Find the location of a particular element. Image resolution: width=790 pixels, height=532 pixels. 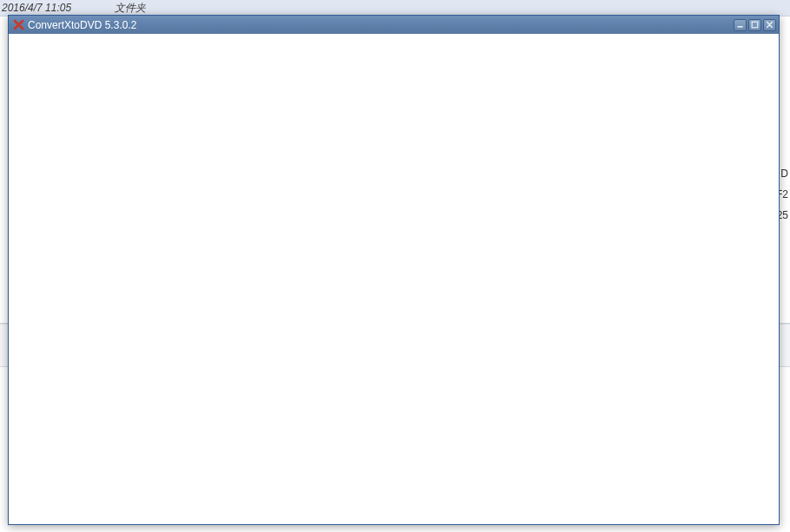

maximize-icon is located at coordinates (755, 24).